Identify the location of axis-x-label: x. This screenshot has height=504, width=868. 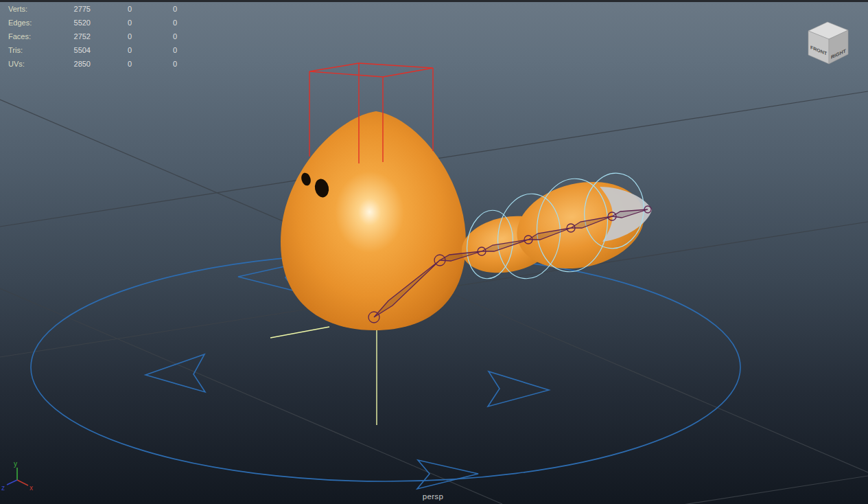
(32, 488).